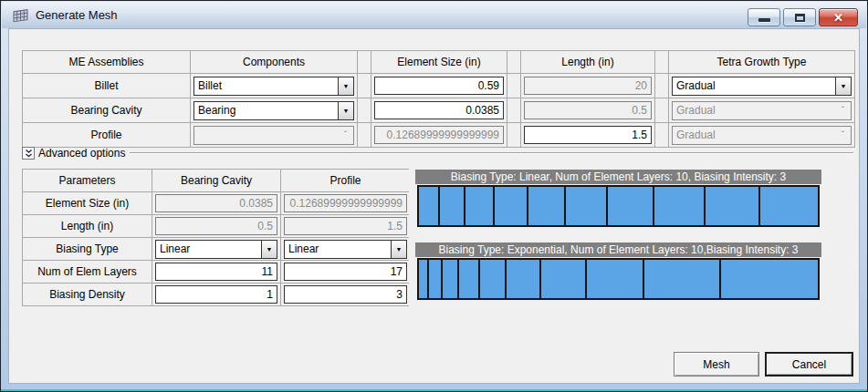  I want to click on component-dropdown: Bearing ▼, so click(274, 111).